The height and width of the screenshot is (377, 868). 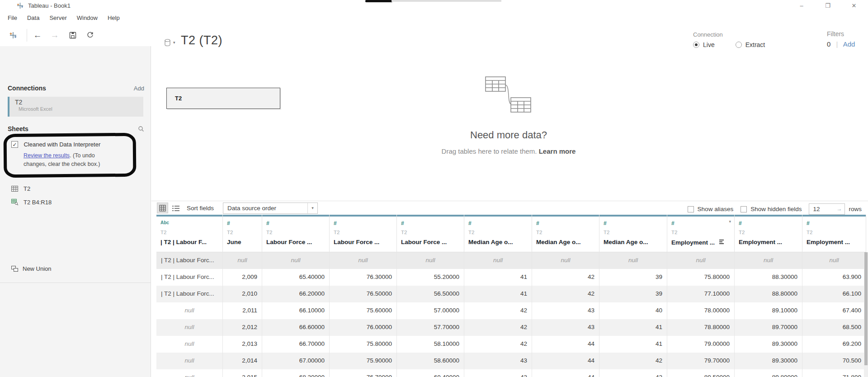 What do you see at coordinates (55, 35) in the screenshot?
I see `redo-forward-icon: →` at bounding box center [55, 35].